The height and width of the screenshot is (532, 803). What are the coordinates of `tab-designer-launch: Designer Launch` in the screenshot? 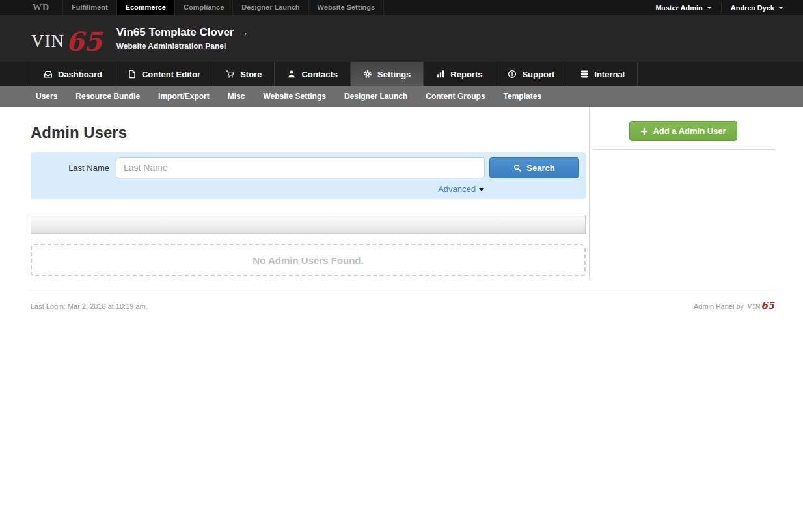 It's located at (270, 8).